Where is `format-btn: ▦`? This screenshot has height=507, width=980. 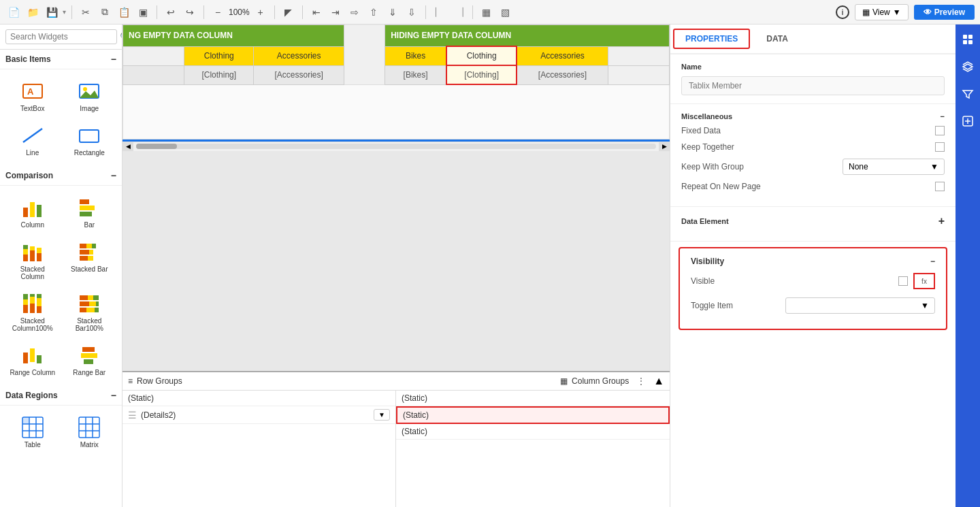
format-btn: ▦ is located at coordinates (487, 12).